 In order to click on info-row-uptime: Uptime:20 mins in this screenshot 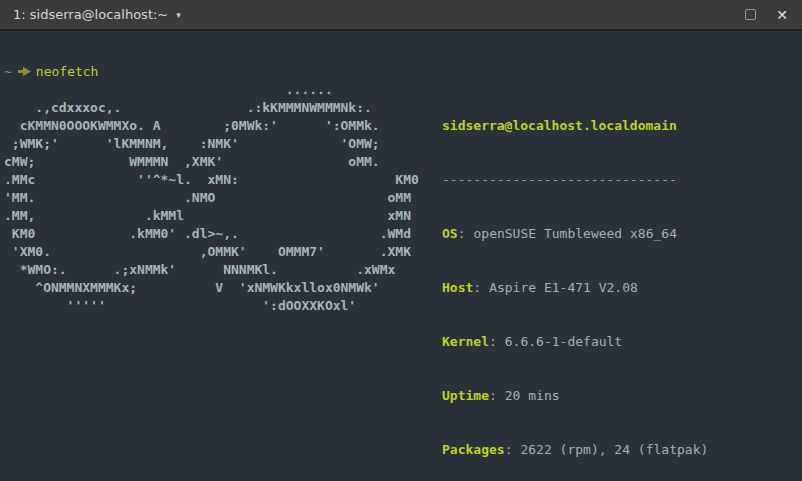, I will do `click(614, 396)`.